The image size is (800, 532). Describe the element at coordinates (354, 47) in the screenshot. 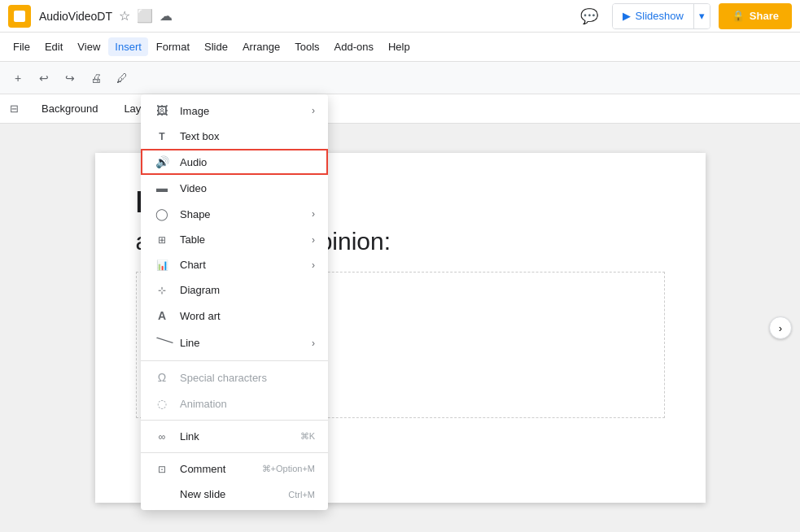

I see `menu-addons: Add-ons` at that location.